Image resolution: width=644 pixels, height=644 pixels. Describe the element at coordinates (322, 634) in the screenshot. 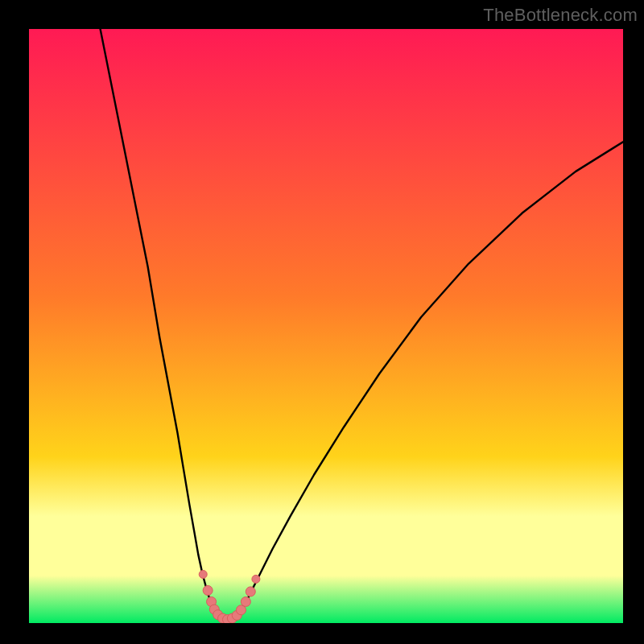

I see `frame-border-bottom` at that location.